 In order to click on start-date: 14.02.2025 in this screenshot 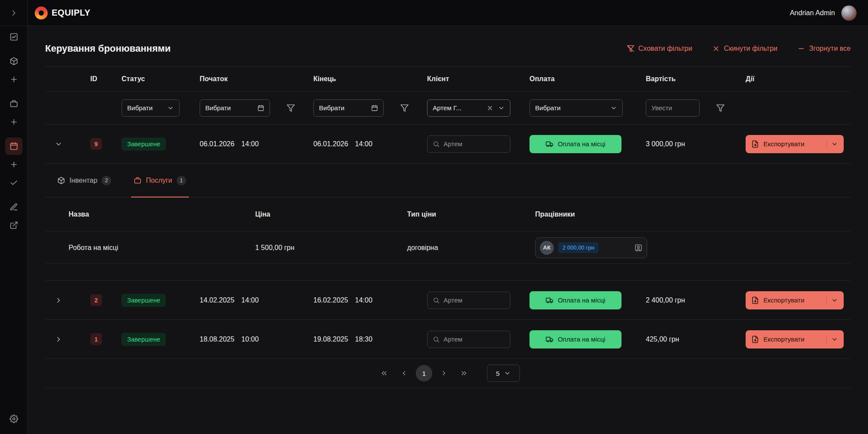, I will do `click(217, 300)`.